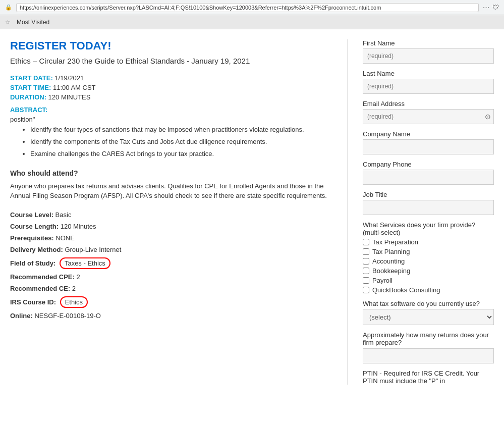  Describe the element at coordinates (247, 8) in the screenshot. I see `url-bar: https://onlinexperiences.com/scripts/Ser…` at that location.